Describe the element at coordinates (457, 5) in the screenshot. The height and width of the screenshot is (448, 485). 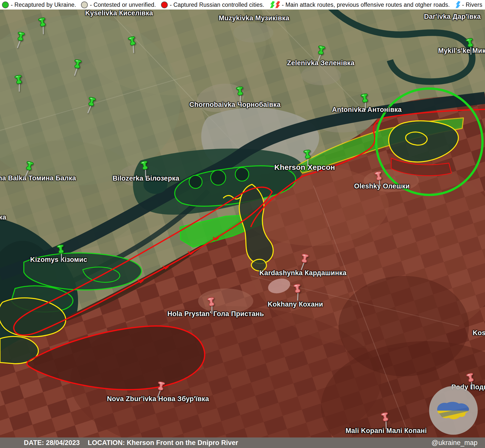
I see `river-arrow-icon` at that location.